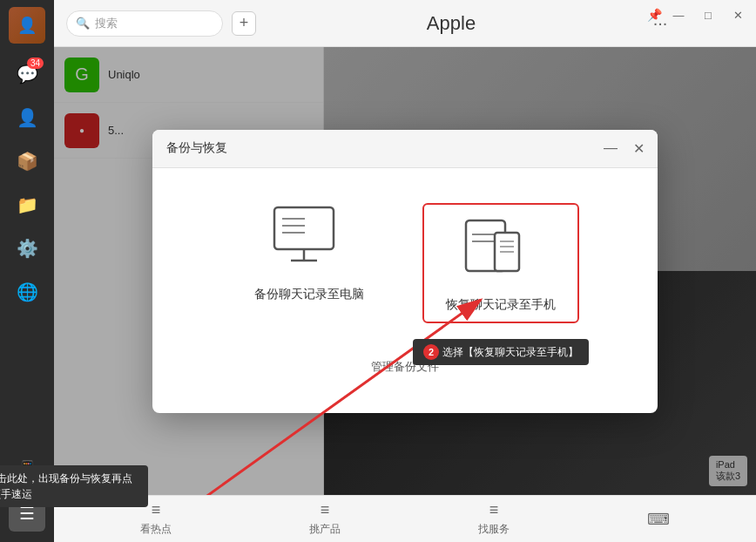 This screenshot has width=756, height=542. What do you see at coordinates (28, 205) in the screenshot?
I see `files-icon: 📁` at bounding box center [28, 205].